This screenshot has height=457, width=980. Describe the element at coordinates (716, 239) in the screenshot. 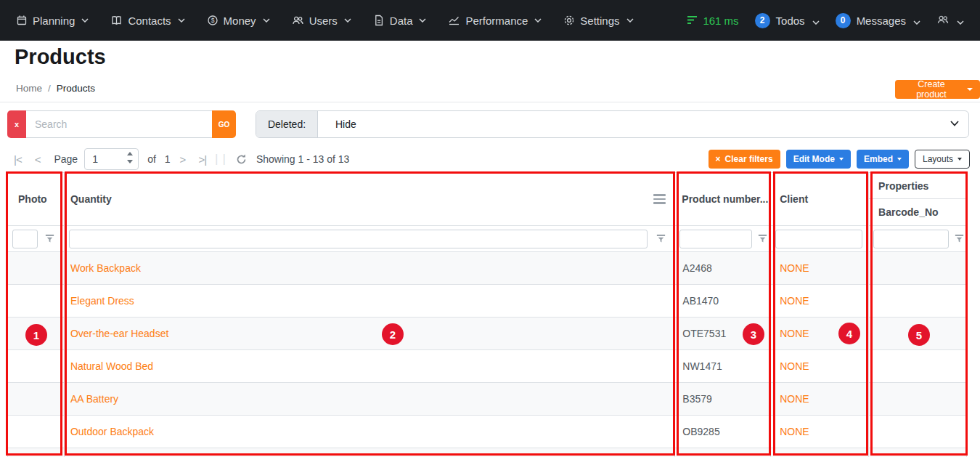

I see `product-number-filter-input` at that location.